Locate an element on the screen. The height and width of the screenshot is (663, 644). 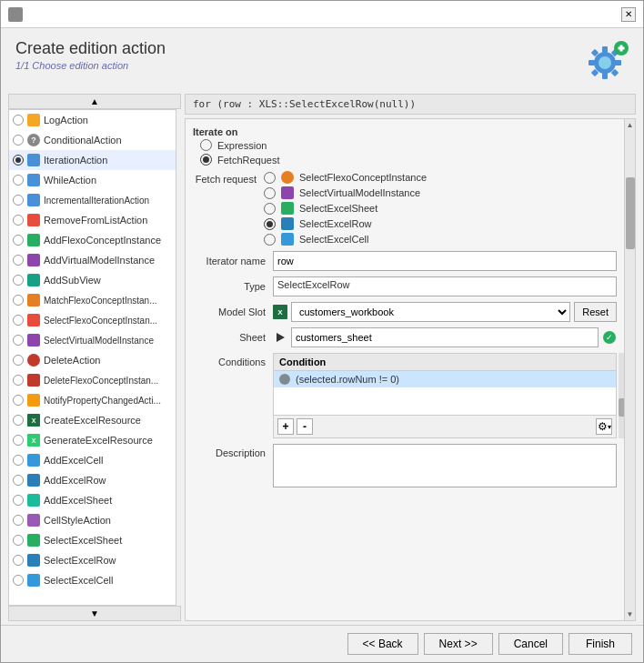
sidebar-radio-incremental is located at coordinates (18, 200).